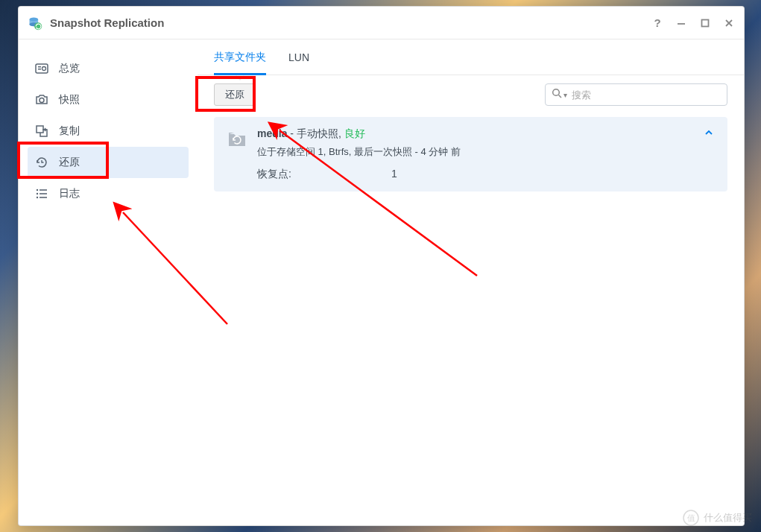  I want to click on sidebar-item-label: 还原, so click(69, 162).